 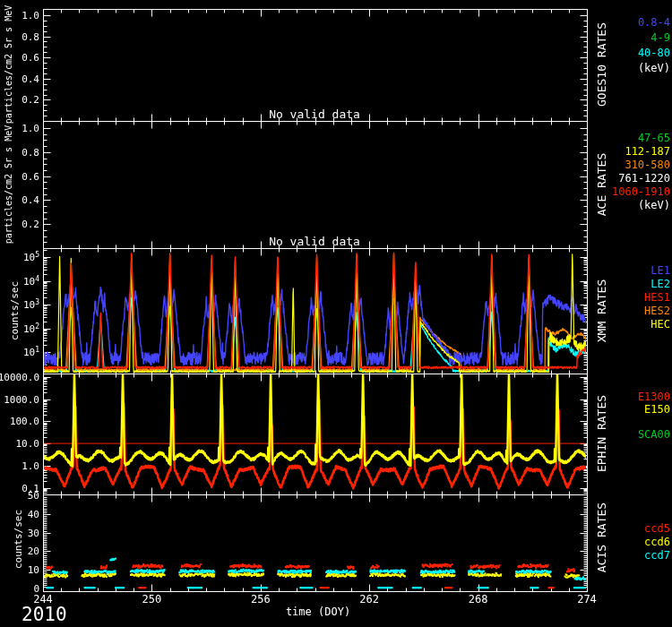 I want to click on panel-title-xmm: XMM RATES, so click(x=602, y=311).